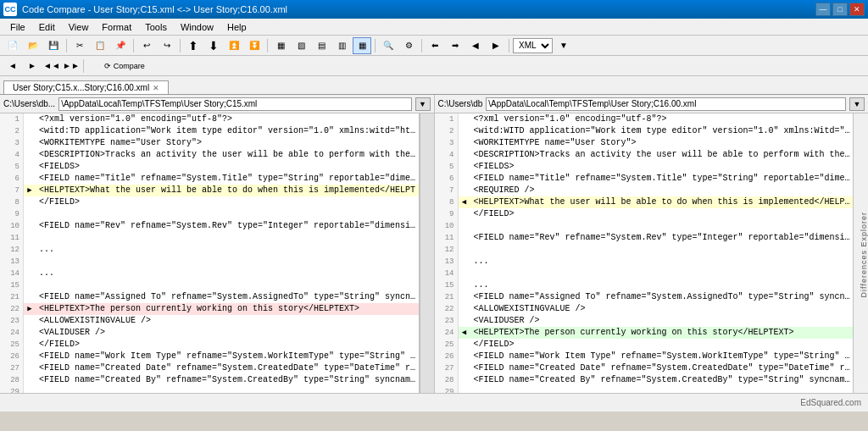  Describe the element at coordinates (644, 202) in the screenshot. I see `table-row: 8◀ <HELPTEXT>What the user will be able …` at that location.